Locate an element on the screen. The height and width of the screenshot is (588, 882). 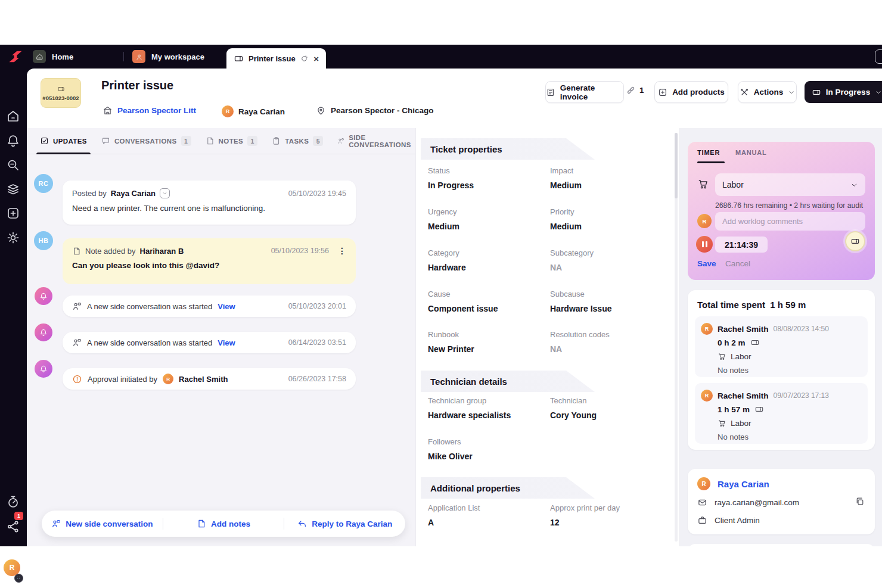
generate-invoice-label: Generate invoice is located at coordinates (592, 92).